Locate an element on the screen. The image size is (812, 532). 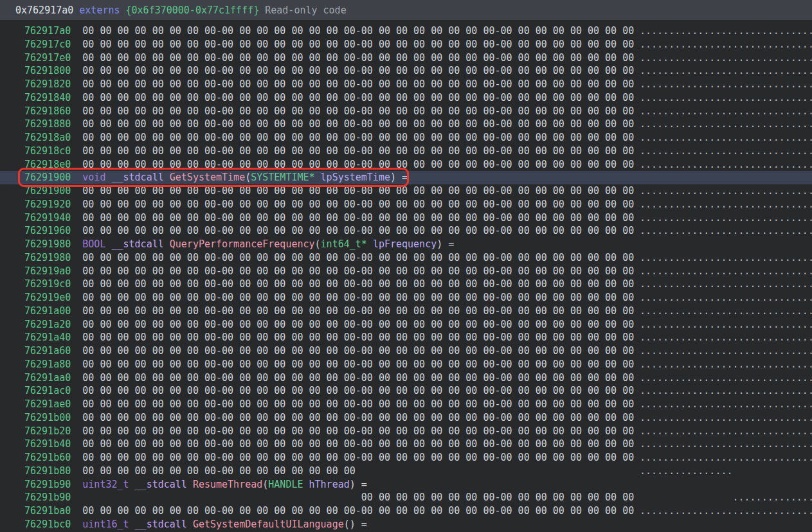
hex-dump-row: 76291aa0 00 00 00 00 00 00 00 00-00 00 0… is located at coordinates (406, 378).